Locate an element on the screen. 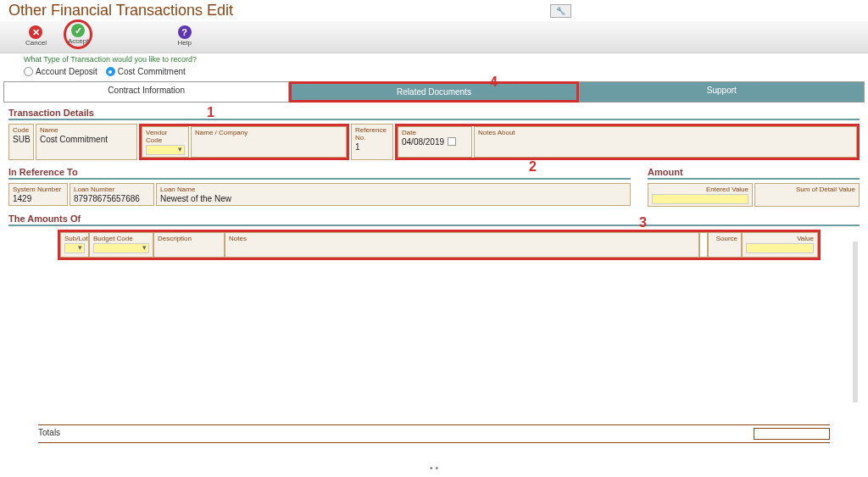  amounts-row-highlight: Sub/Lot Budget Code Description Notes So… is located at coordinates (439, 245).